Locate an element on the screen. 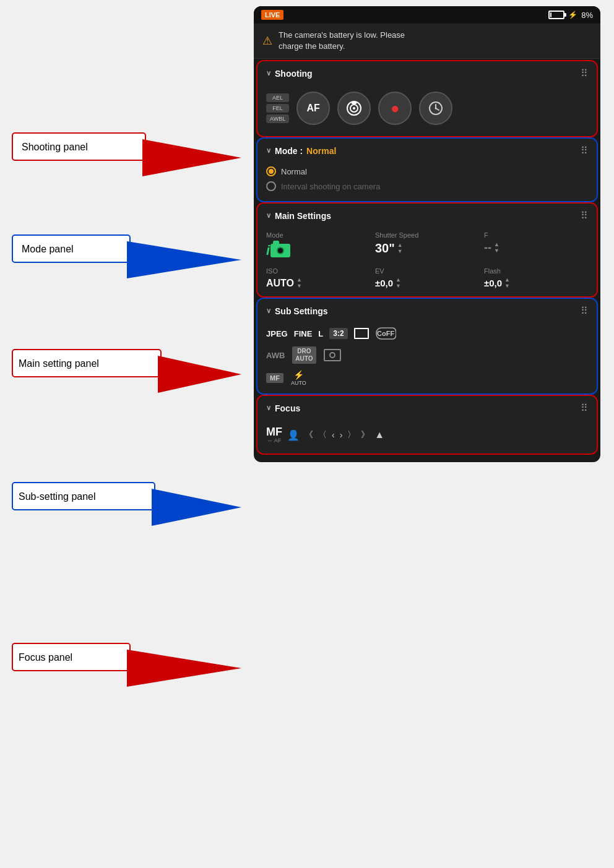 The image size is (614, 868). slow-fwd-btn: 〉 is located at coordinates (352, 435).